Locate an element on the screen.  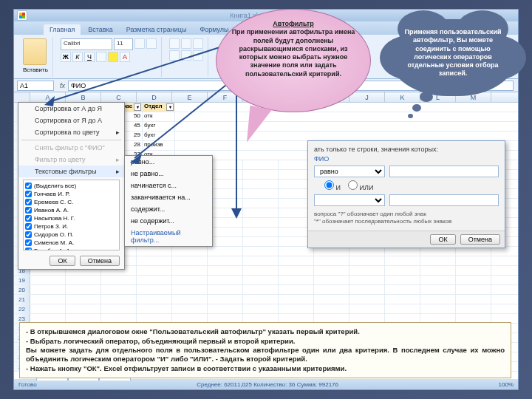
radio-and: И is located at coordinates (332, 186).